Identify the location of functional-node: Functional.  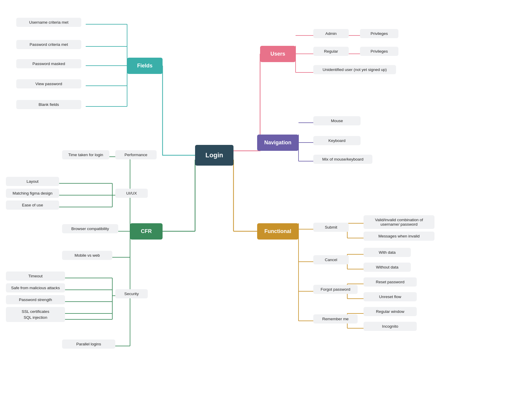
(278, 231).